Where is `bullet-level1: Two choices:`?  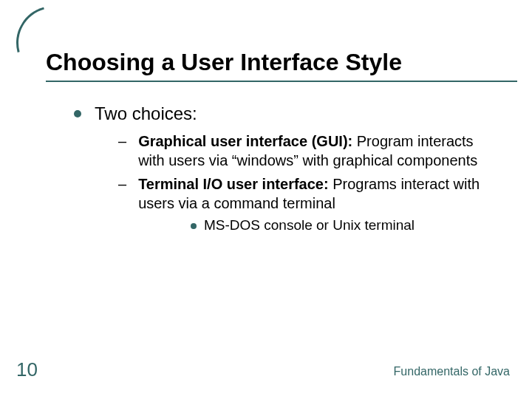
bullet-level1: Two choices: is located at coordinates (288, 114).